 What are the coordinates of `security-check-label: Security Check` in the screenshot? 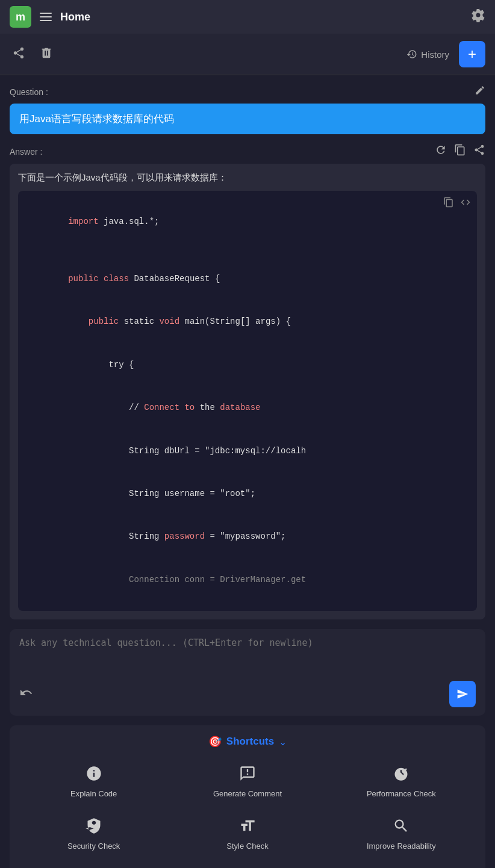 It's located at (94, 846).